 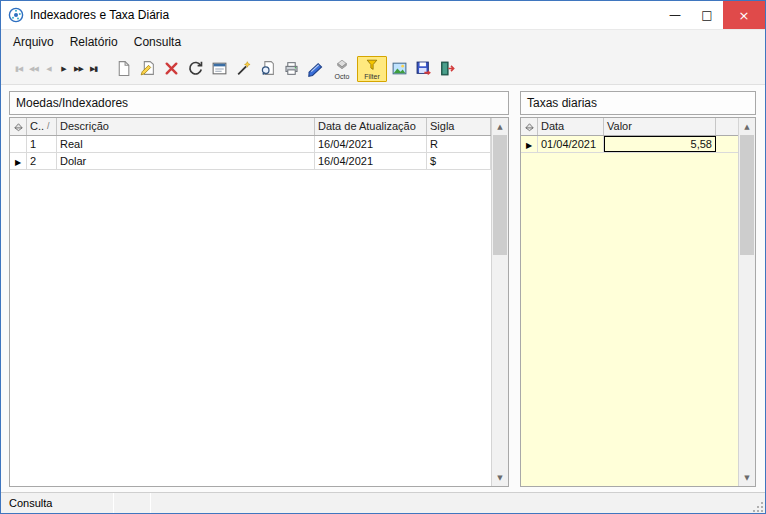 What do you see at coordinates (37, 126) in the screenshot?
I see `column-label: C..` at bounding box center [37, 126].